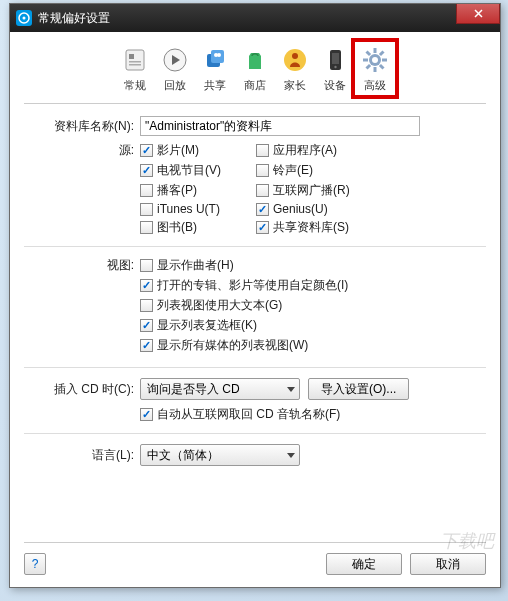 This screenshot has height=601, width=508. What do you see at coordinates (35, 564) in the screenshot?
I see `help-button: ?` at bounding box center [35, 564].